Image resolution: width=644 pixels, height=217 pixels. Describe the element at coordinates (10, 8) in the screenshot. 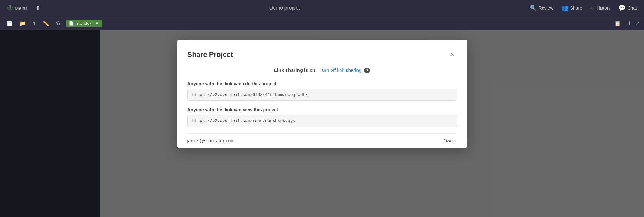

I see `overleaf-logo-icon: ⑥` at that location.